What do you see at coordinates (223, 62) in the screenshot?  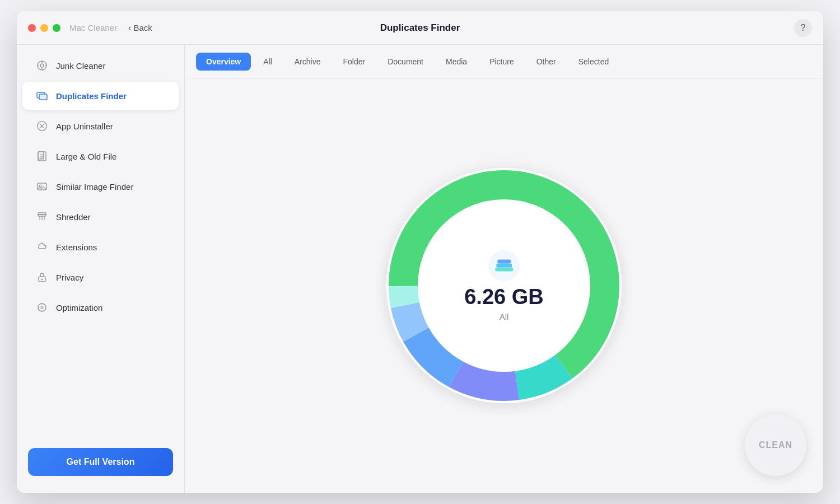 I see `tab-overview: Overview` at bounding box center [223, 62].